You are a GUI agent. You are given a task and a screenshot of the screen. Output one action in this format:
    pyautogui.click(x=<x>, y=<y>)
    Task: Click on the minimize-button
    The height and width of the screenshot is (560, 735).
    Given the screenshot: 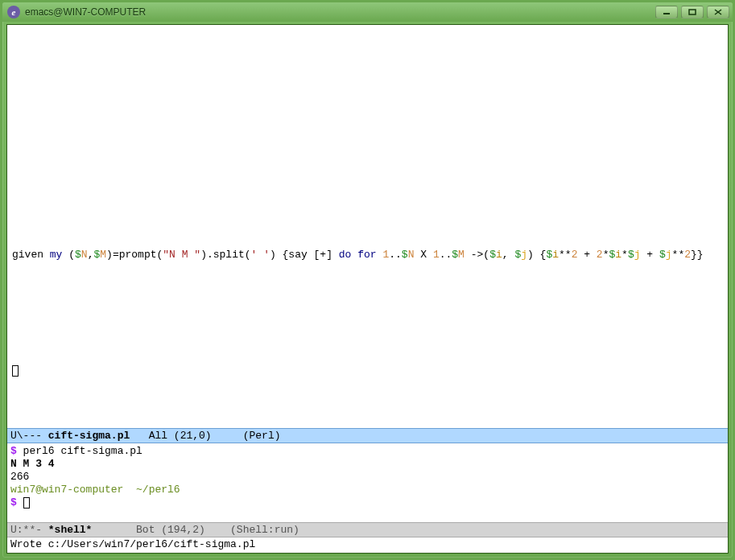 What is the action you would take?
    pyautogui.click(x=667, y=12)
    